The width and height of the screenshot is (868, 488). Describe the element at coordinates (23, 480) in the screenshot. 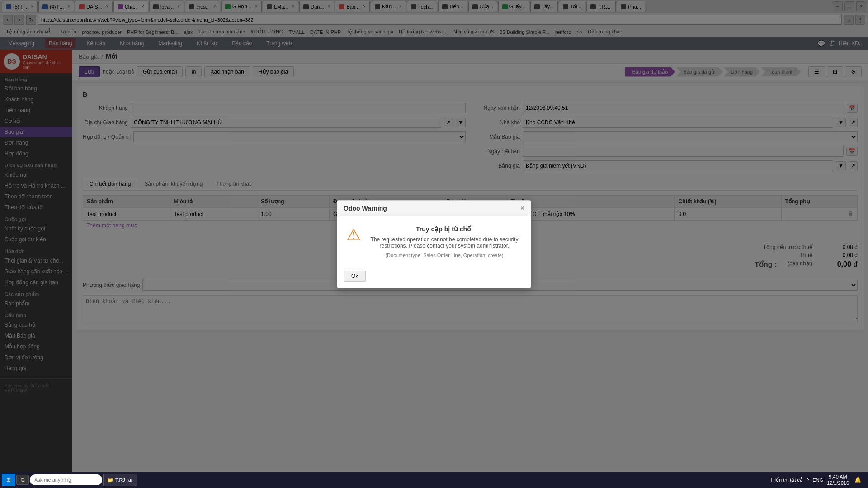

I see `taskview-btn: ⧉` at that location.